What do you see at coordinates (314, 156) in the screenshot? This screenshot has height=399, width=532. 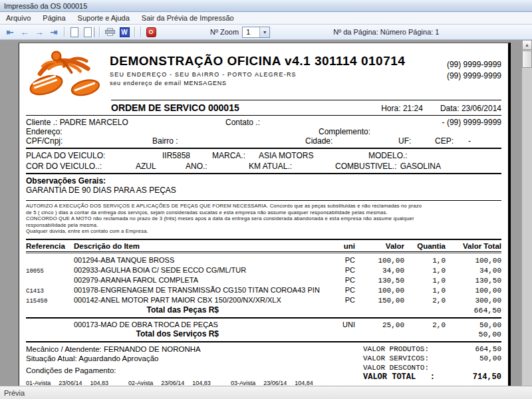 I see `brand-value: ASIA MOTORS` at bounding box center [314, 156].